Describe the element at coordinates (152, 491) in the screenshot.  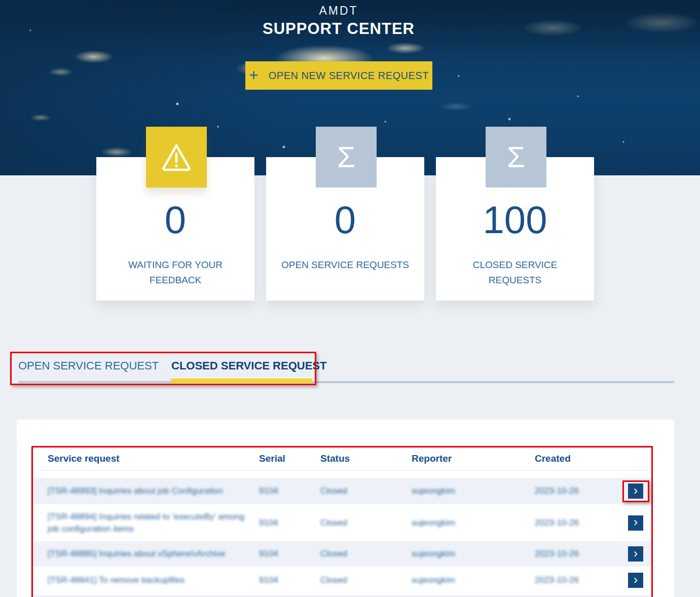
I see `service-request-title: [TSR-48993] Inquiries about job Configur…` at that location.